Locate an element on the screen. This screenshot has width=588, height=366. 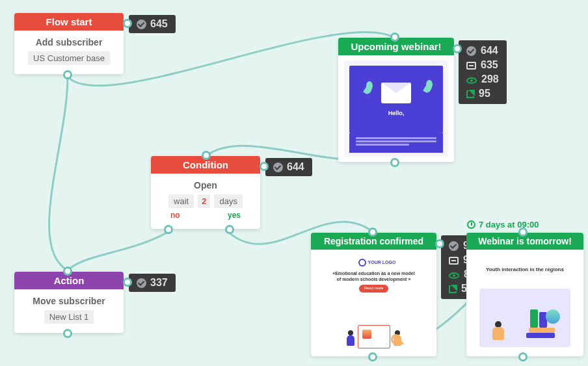
email2-preview: YOUR LOGO «Emotional education as a new … is located at coordinates (374, 303).